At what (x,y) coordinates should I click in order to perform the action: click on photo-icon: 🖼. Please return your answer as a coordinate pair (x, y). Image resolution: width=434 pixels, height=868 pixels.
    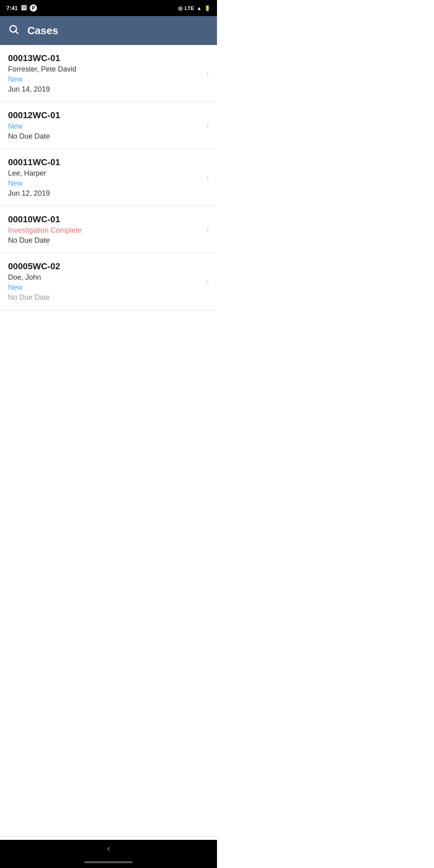
    Looking at the image, I should click on (24, 8).